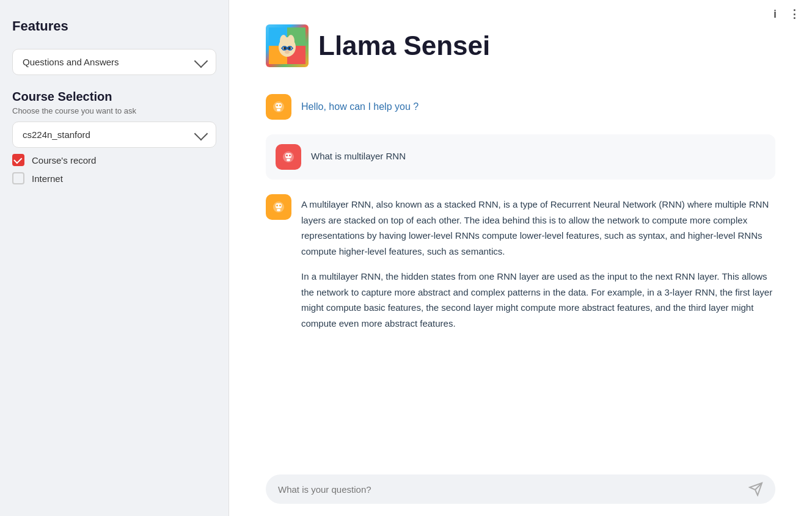 This screenshot has height=516, width=812. What do you see at coordinates (521, 490) in the screenshot?
I see `input-area` at bounding box center [521, 490].